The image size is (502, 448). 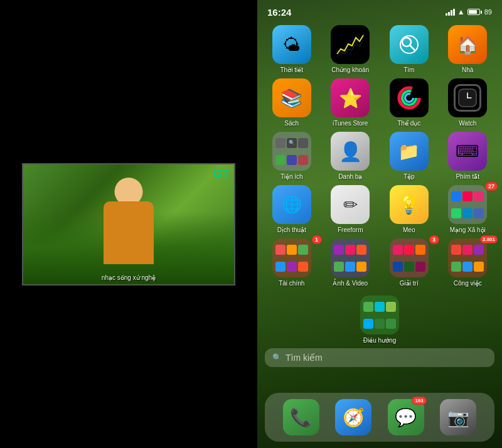 What do you see at coordinates (467, 45) in the screenshot?
I see `home-icon: 🏠` at bounding box center [467, 45].